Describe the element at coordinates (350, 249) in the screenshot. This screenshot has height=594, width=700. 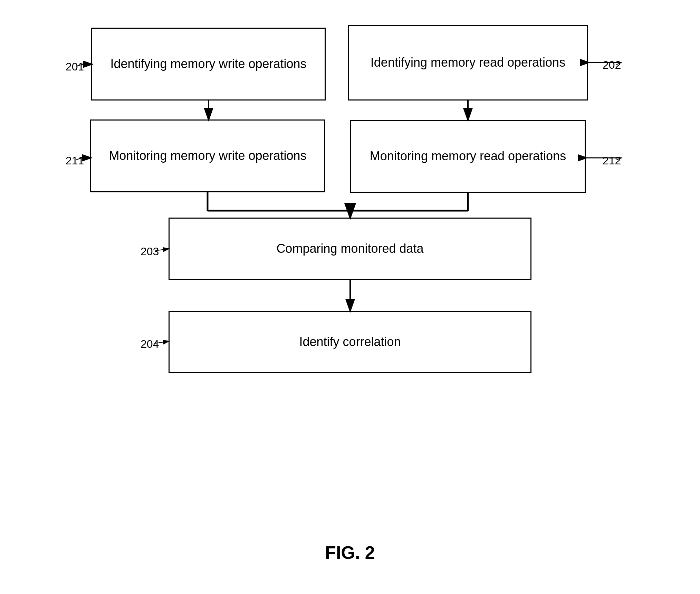
I see `box-compare: Comparing monitored data` at that location.